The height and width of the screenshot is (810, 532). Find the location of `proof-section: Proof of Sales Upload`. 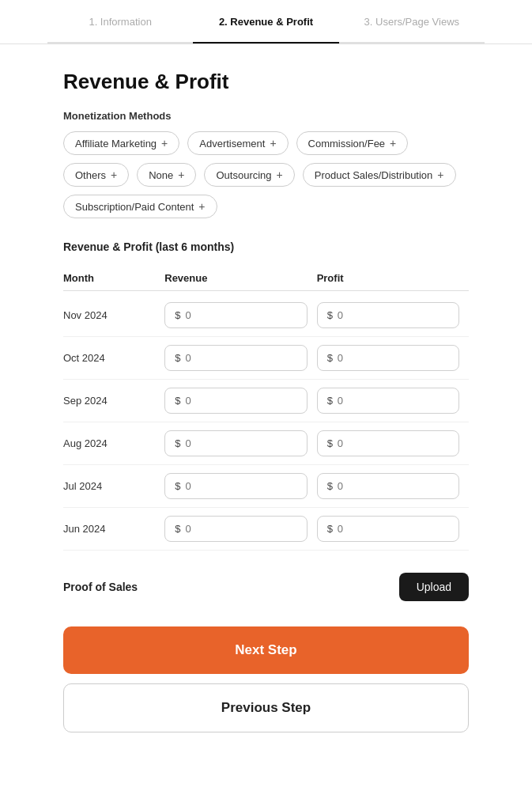

proof-section: Proof of Sales Upload is located at coordinates (266, 587).